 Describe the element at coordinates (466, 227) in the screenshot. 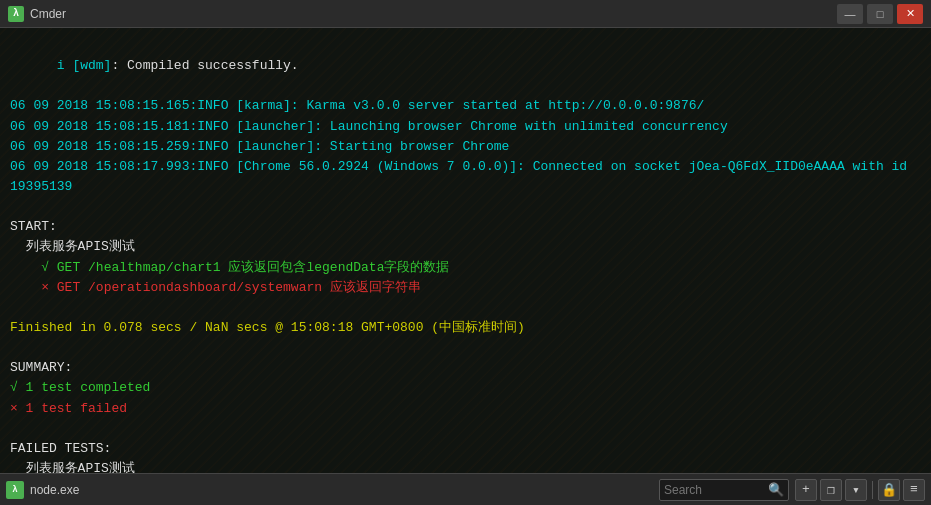

I see `line-start: START:` at that location.